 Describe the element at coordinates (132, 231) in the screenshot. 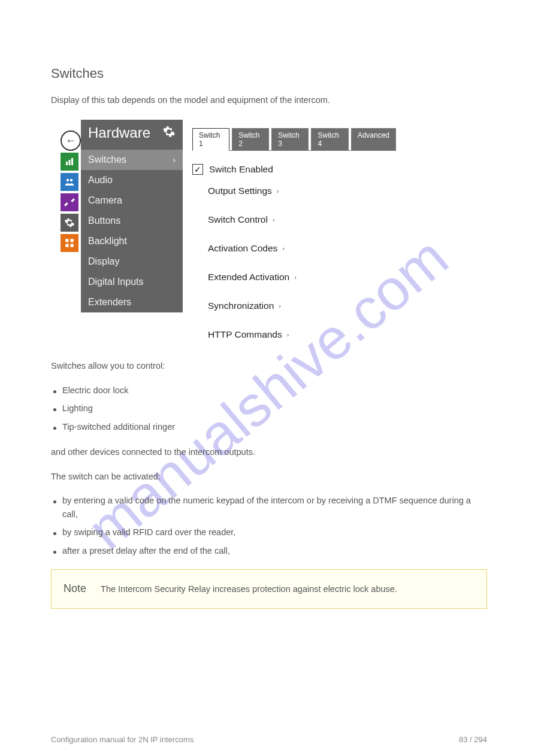

I see `sidebar-list: Switches › Audio Camera Buttons Backligh…` at that location.